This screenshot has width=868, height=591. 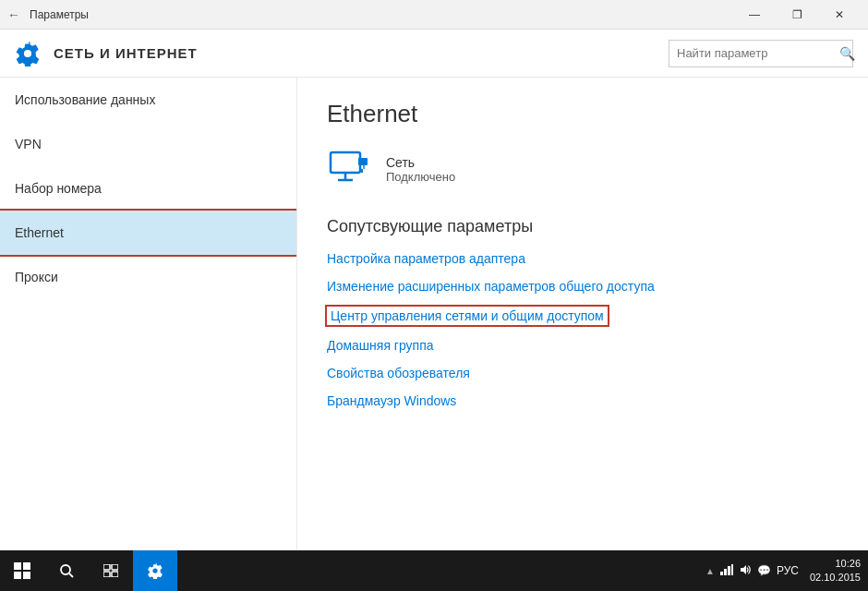 What do you see at coordinates (710, 571) in the screenshot?
I see `tray-arrow: ▲` at bounding box center [710, 571].